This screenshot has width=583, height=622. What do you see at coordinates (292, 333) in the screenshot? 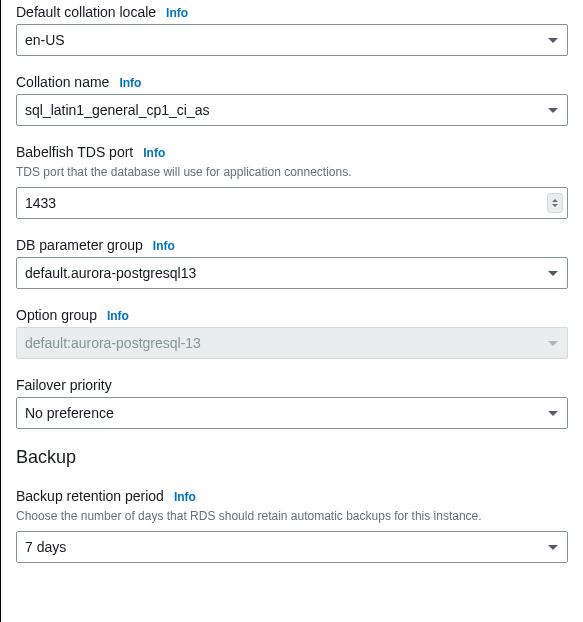
I see `field-option-group: Option group Info default:aurora-postgre…` at bounding box center [292, 333].